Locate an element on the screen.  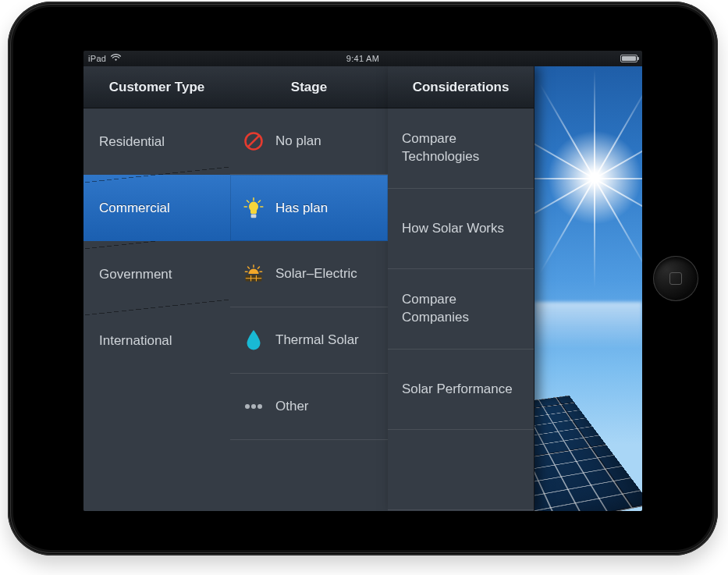
considerations-list: Compare Technologies How Solar Works Com… is located at coordinates (460, 310).